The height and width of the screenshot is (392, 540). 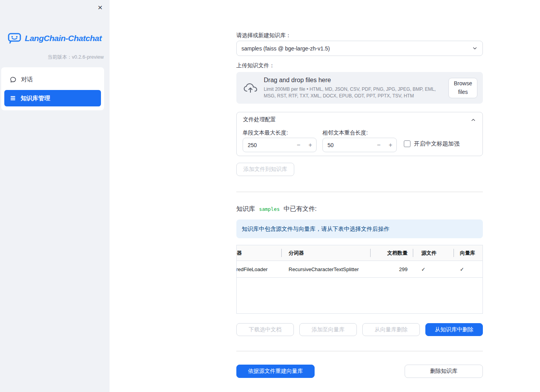 What do you see at coordinates (52, 79) in the screenshot?
I see `sidebar-item-dialogue: 对话` at bounding box center [52, 79].